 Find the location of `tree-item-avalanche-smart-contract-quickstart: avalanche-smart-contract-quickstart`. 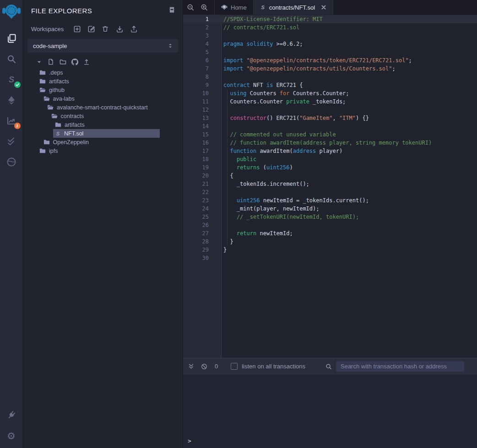

tree-item-avalanche-smart-contract-quickstart: avalanche-smart-contract-quickstart is located at coordinates (103, 107).